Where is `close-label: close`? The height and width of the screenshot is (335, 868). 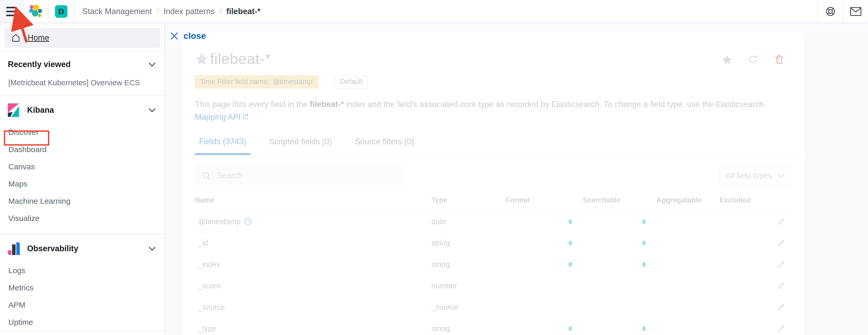
close-label: close is located at coordinates (195, 36).